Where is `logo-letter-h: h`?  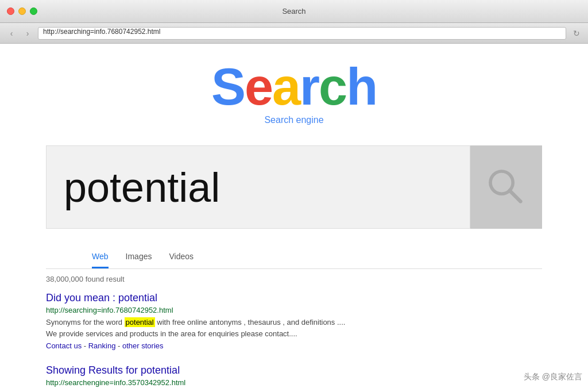
logo-letter-h: h is located at coordinates (362, 87).